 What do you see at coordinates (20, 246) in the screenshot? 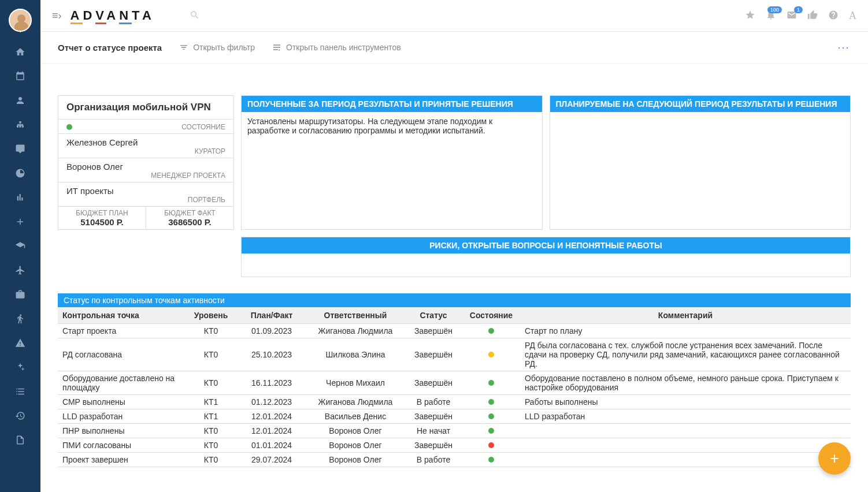
I see `sidebar: ⌄` at bounding box center [20, 246].